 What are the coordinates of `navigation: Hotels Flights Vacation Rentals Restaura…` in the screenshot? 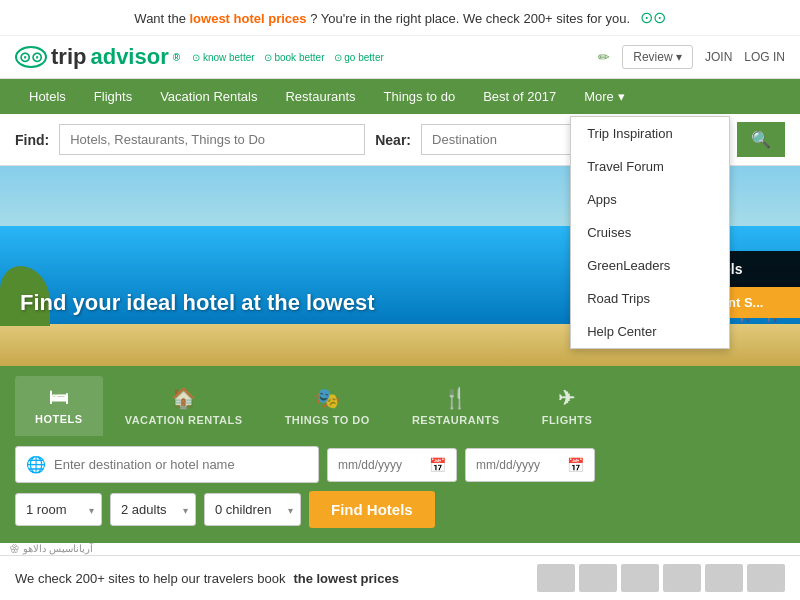 It's located at (400, 96).